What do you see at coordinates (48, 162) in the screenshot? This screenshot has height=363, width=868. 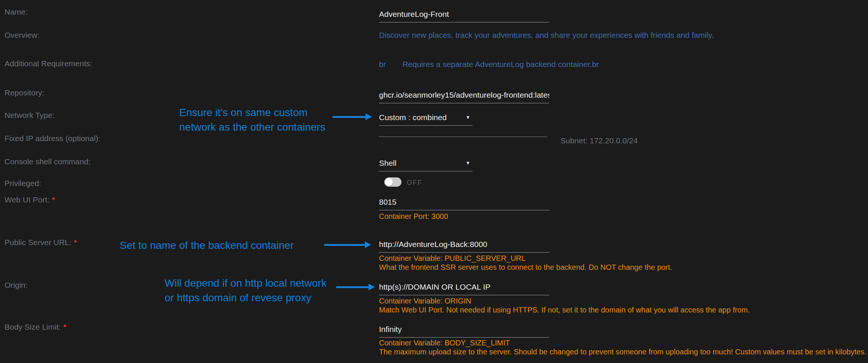 I see `console-shell-label: Console shell command:` at bounding box center [48, 162].